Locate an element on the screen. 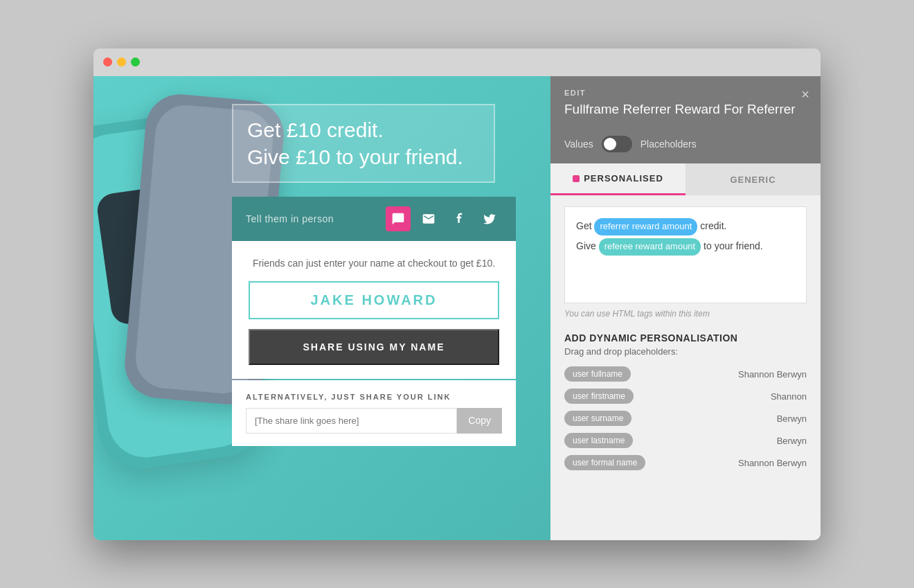  email-share-icon is located at coordinates (429, 219).